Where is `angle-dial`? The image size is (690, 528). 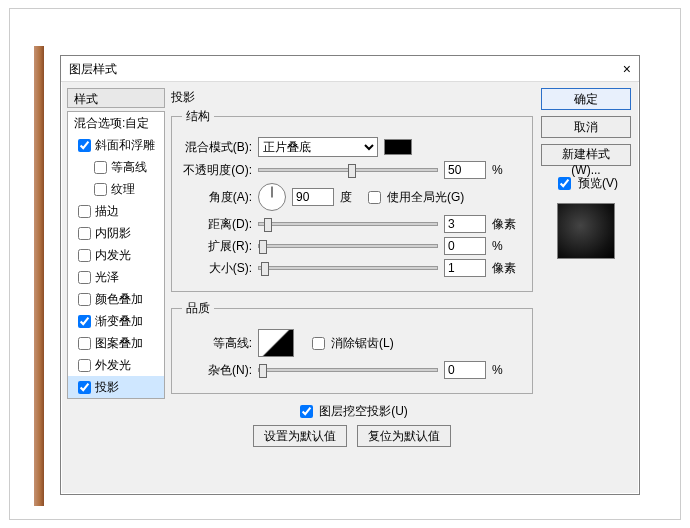
angle-dial is located at coordinates (272, 197).